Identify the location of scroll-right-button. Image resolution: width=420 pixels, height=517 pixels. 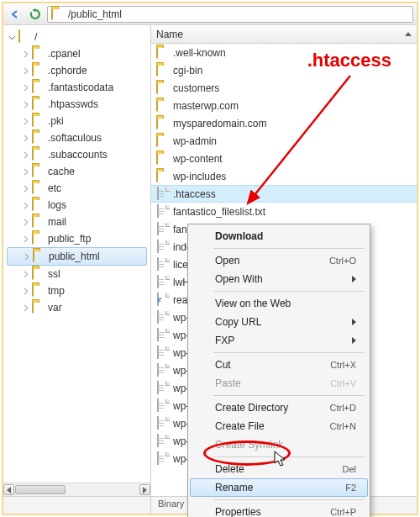
(144, 489).